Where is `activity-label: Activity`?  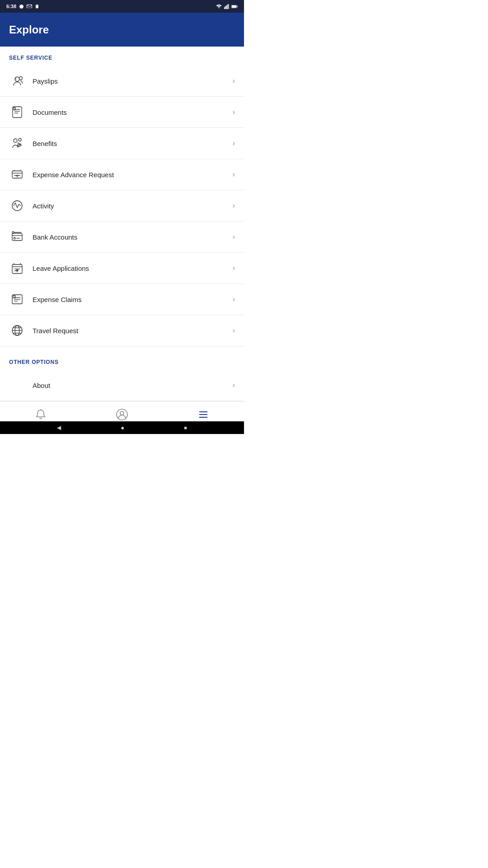
activity-label: Activity is located at coordinates (133, 206).